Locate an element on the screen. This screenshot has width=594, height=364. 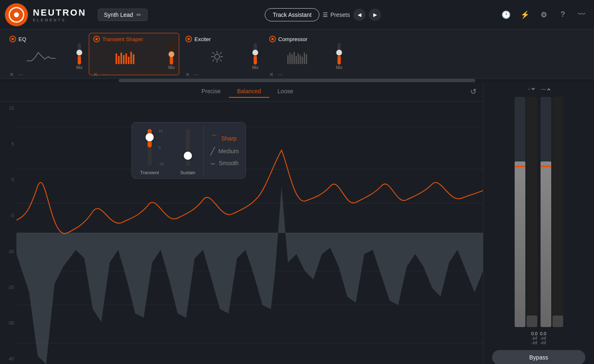
popup-options: ⌒ Sharp ╱ Medium ⌣ Smooth is located at coordinates (224, 150).